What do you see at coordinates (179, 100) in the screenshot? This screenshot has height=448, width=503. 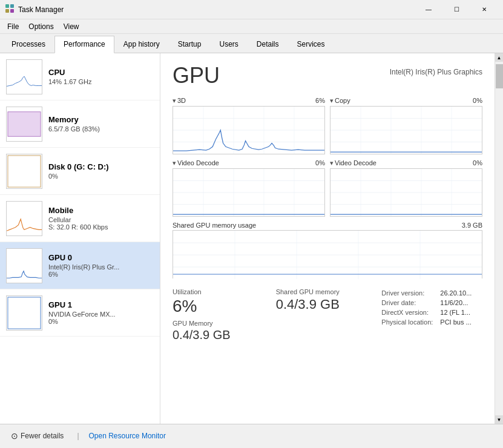 I see `chart-3d-label: ▾3D` at bounding box center [179, 100].